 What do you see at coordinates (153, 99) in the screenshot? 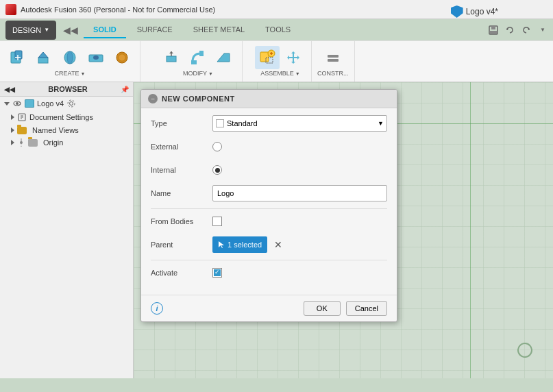
I see `dialog-header-icon: –` at bounding box center [153, 99].